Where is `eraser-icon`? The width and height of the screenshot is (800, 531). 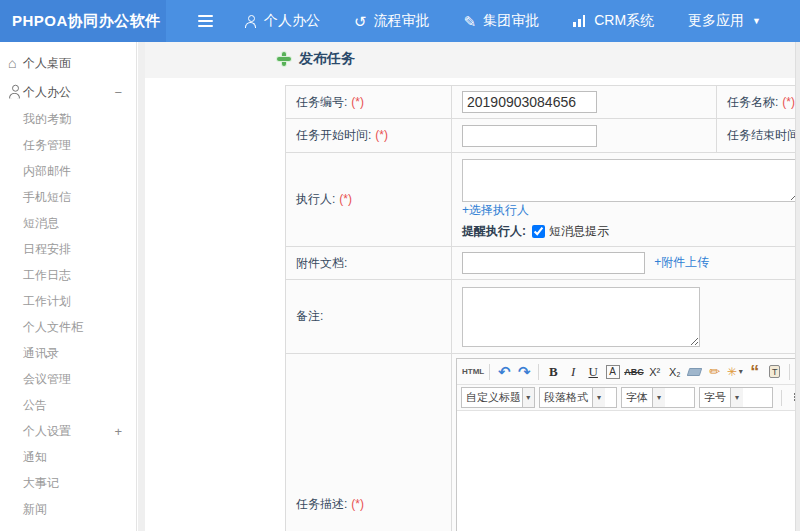
eraser-icon is located at coordinates (695, 372).